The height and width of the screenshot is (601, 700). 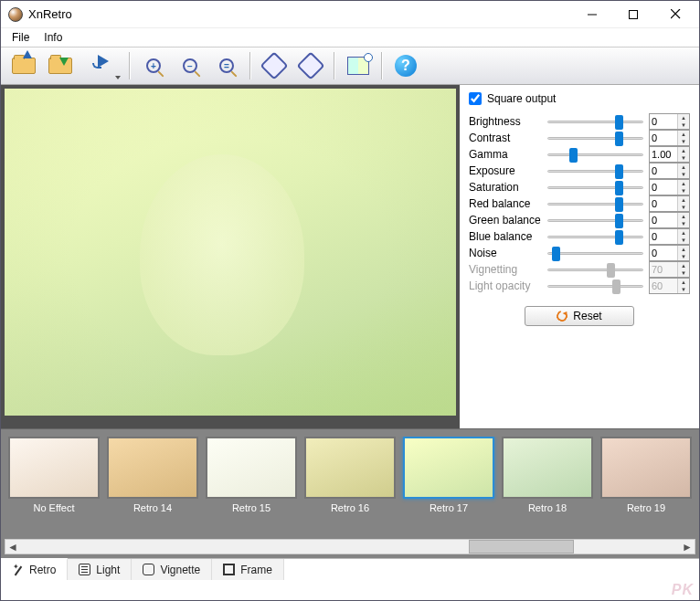 I want to click on slider-blue_balance, so click(x=596, y=237).